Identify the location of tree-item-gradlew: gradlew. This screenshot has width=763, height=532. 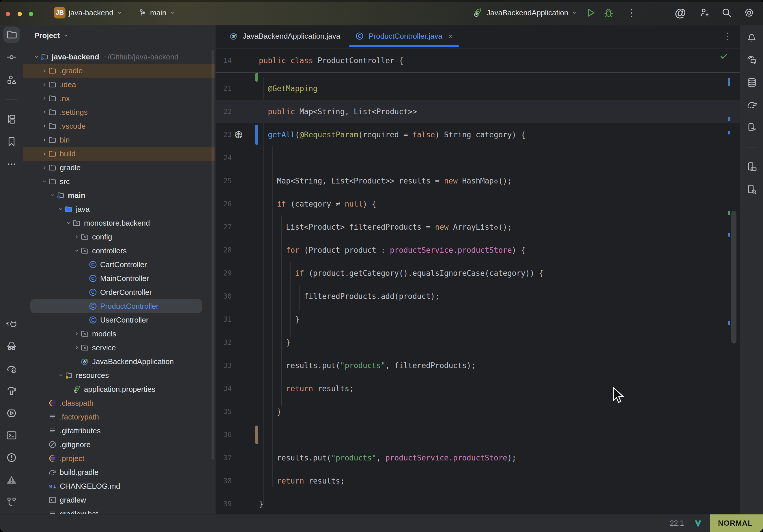
(119, 500).